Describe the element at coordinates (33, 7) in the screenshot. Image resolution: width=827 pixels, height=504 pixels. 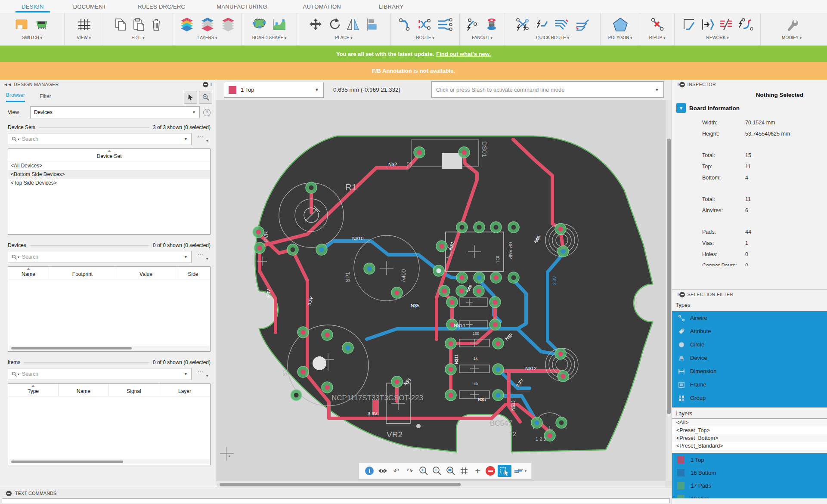
I see `menu-tab-design: DESIGN` at that location.